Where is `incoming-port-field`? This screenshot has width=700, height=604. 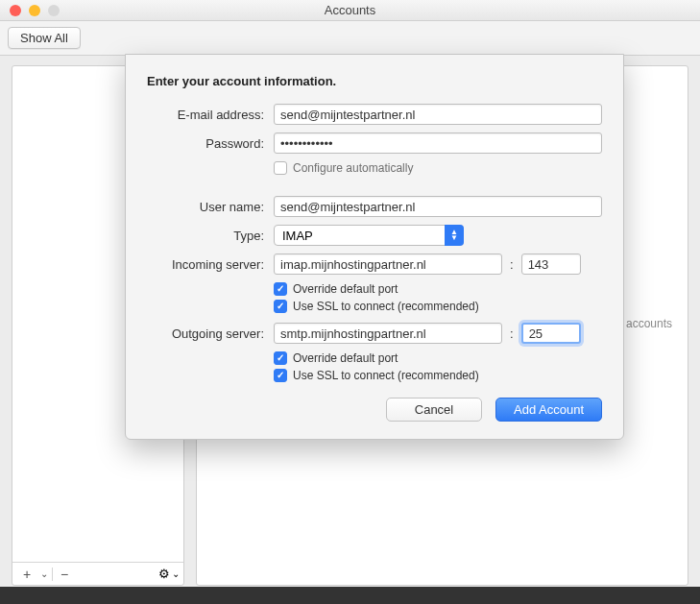 incoming-port-field is located at coordinates (551, 264).